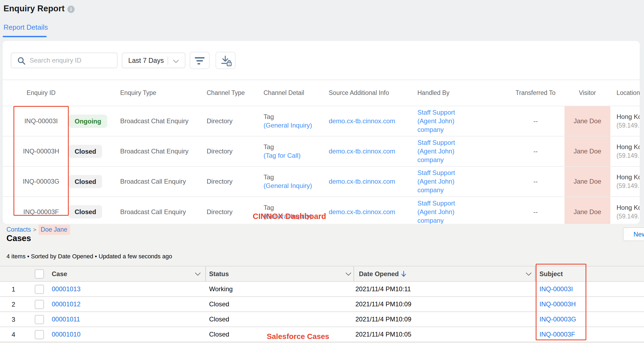 The width and height of the screenshot is (644, 343). Describe the element at coordinates (66, 319) in the screenshot. I see `case-number-link: 00001011` at that location.